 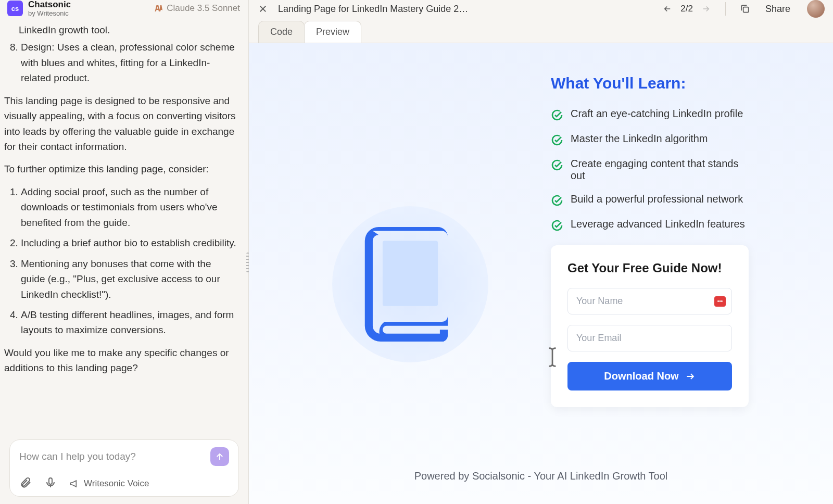 I want to click on learn-item-text: Master the LinkedIn algorithm, so click(x=639, y=138).